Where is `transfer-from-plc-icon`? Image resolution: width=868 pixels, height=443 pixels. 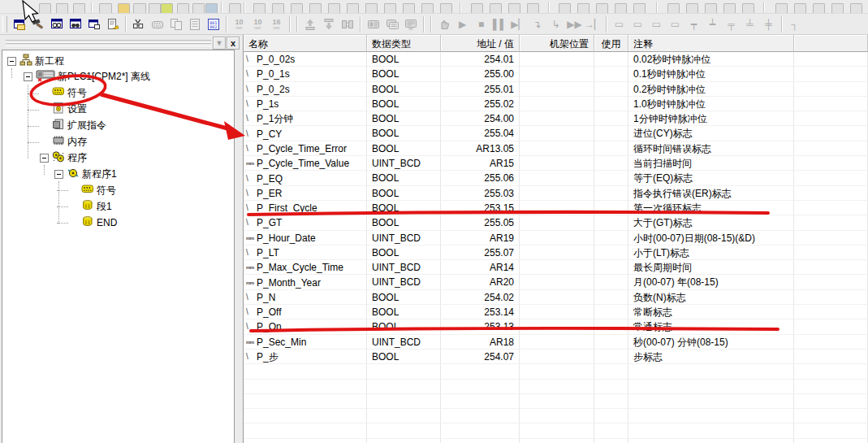
transfer-from-plc-icon is located at coordinates (328, 24).